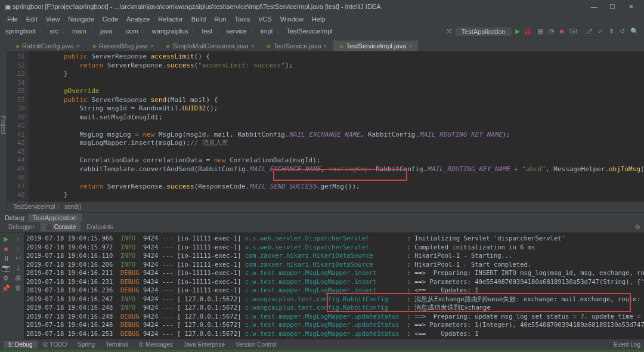 Image resolution: width=644 pixels, height=352 pixels. What do you see at coordinates (552, 31) in the screenshot?
I see `profile-icon: ◔` at bounding box center [552, 31].